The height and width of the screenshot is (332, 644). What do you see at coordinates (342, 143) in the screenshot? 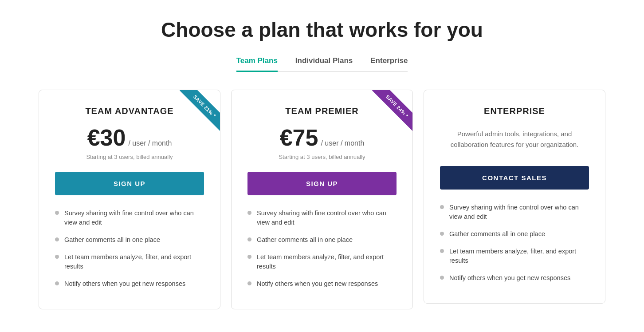
I see `price-unit-team-premier: / user / month` at bounding box center [342, 143].